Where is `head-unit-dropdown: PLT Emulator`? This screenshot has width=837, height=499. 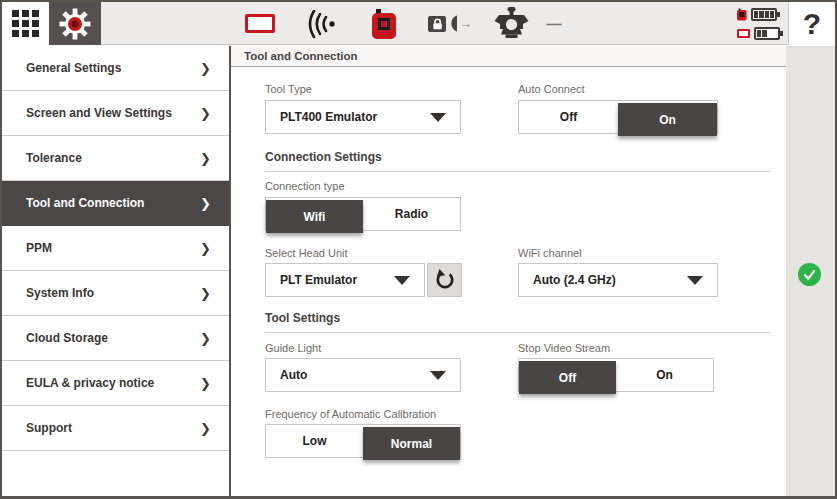
head-unit-dropdown: PLT Emulator is located at coordinates (345, 280).